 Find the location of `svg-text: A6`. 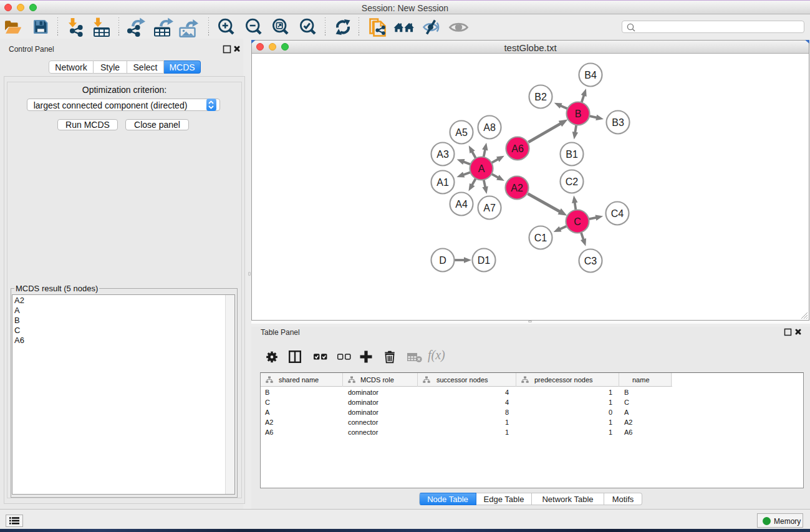

svg-text: A6 is located at coordinates (518, 148).